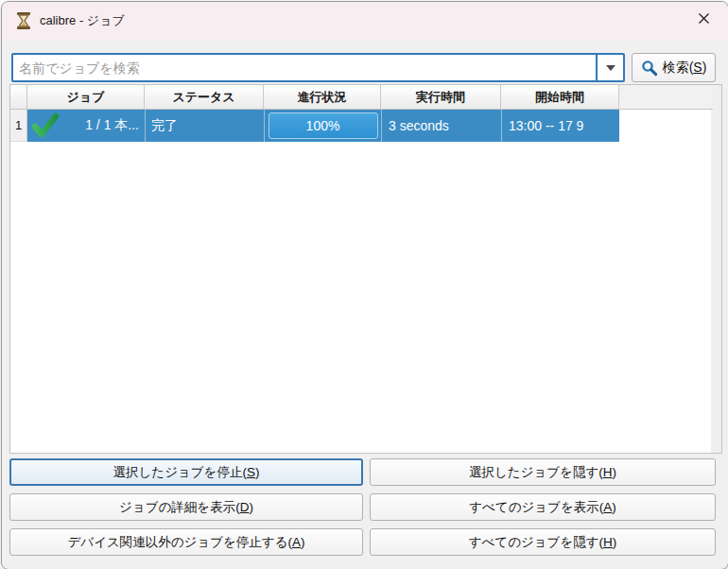 This screenshot has width=728, height=569. I want to click on column-header-runtime: 実行時間, so click(441, 97).